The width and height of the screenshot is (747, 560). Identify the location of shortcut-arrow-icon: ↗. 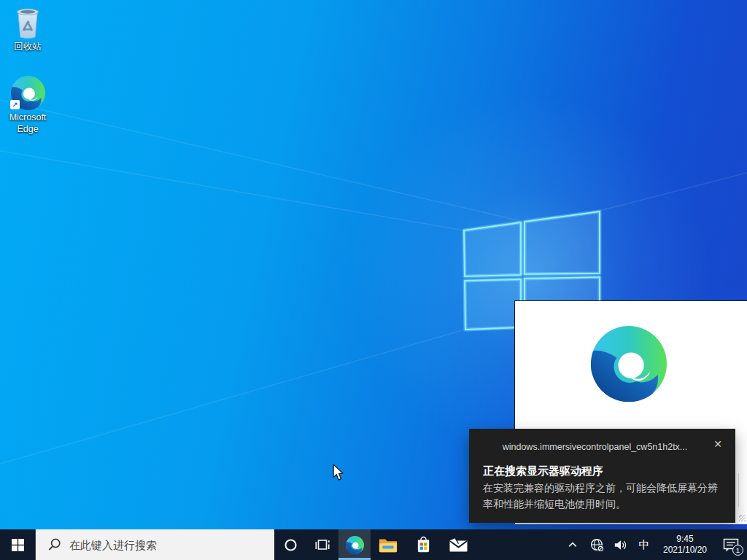
(15, 105).